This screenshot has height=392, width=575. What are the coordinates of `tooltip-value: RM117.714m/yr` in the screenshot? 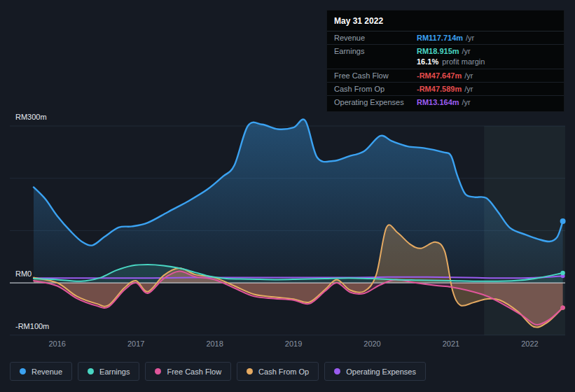 It's located at (487, 38).